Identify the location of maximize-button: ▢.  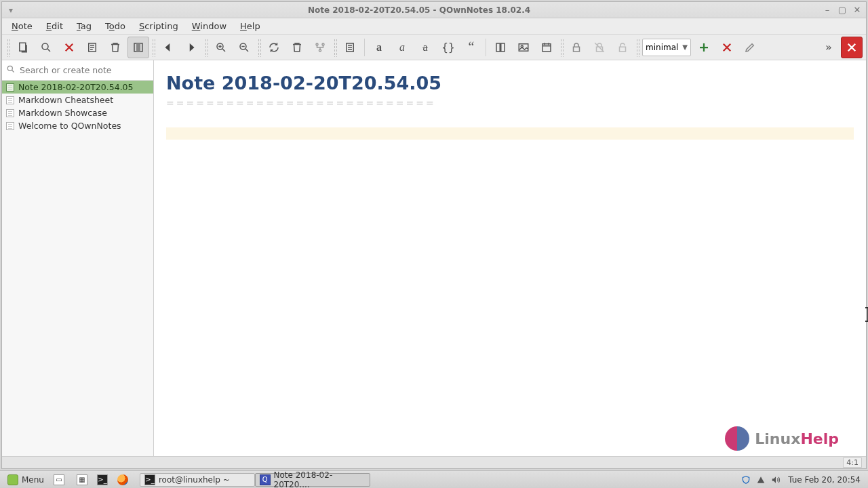
(842, 9).